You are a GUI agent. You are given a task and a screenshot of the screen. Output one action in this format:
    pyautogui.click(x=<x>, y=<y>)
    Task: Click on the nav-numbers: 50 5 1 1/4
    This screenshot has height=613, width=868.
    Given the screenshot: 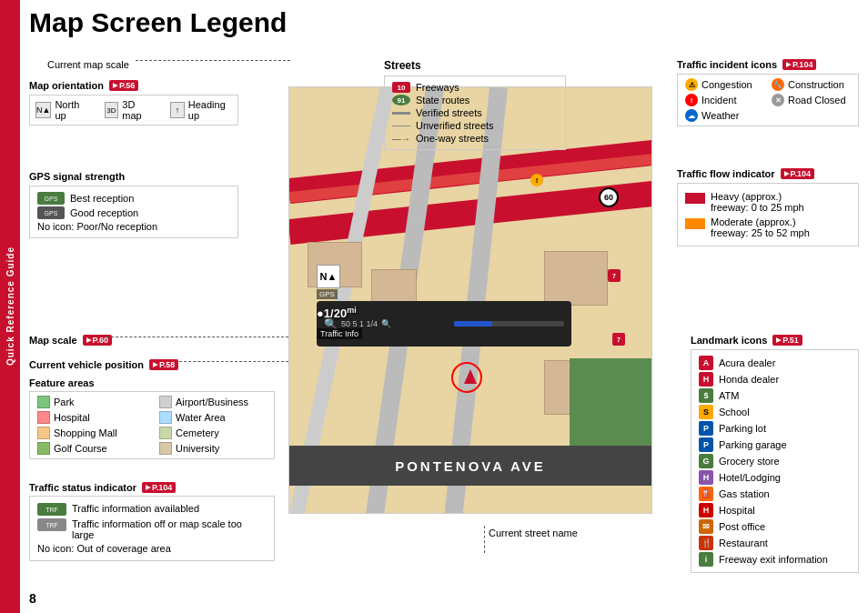 What is the action you would take?
    pyautogui.click(x=359, y=324)
    